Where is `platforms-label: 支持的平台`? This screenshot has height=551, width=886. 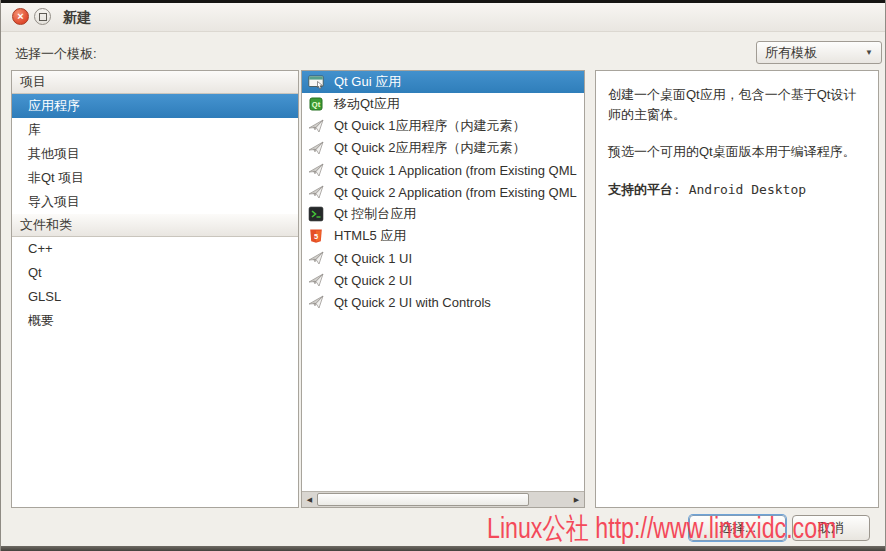
platforms-label: 支持的平台 is located at coordinates (640, 190).